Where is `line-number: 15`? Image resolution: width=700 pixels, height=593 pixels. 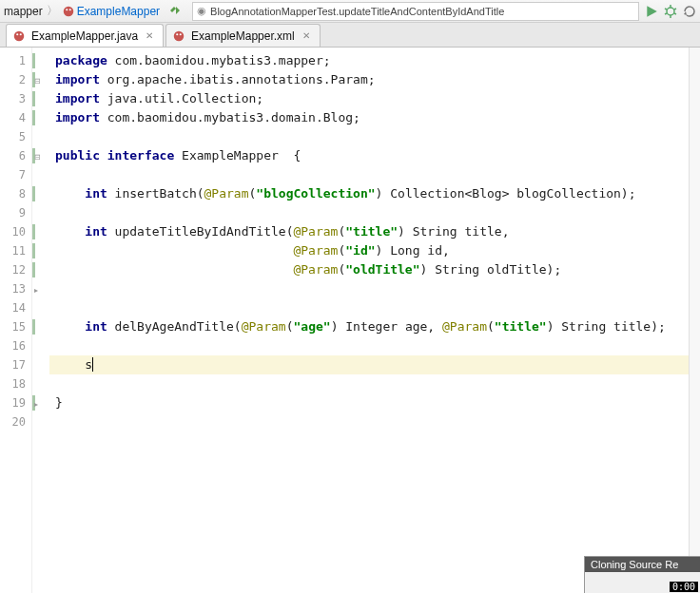
line-number: 15 is located at coordinates (15, 327).